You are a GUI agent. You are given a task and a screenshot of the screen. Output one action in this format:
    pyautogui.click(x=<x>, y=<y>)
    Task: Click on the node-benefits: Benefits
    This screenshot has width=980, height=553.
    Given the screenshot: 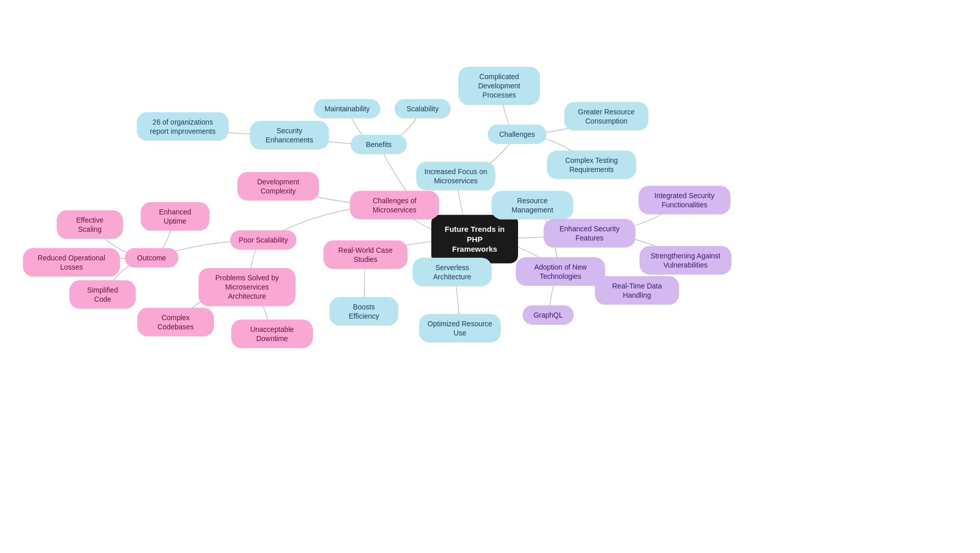 What is the action you would take?
    pyautogui.click(x=379, y=145)
    